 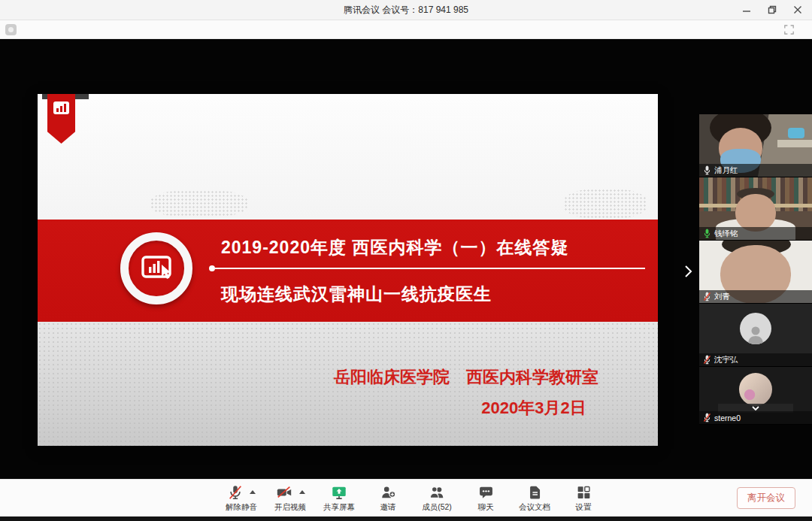 I want to click on participant-name-bar: sterne0, so click(x=756, y=418).